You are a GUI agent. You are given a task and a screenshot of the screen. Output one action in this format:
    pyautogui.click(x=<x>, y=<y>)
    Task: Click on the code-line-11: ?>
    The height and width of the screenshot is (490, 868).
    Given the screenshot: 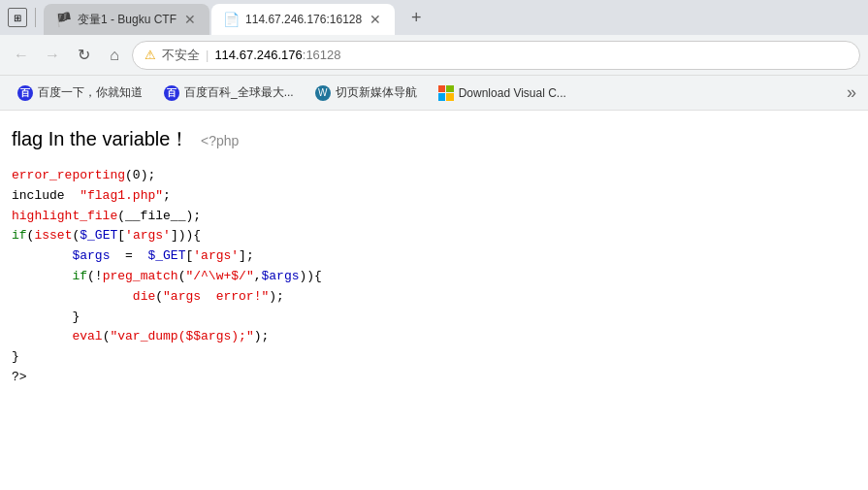 What is the action you would take?
    pyautogui.click(x=434, y=378)
    